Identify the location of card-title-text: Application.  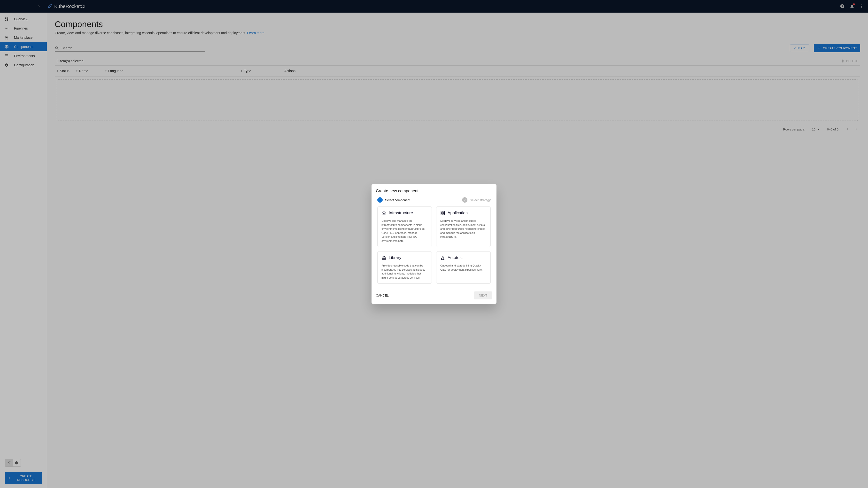
(458, 213).